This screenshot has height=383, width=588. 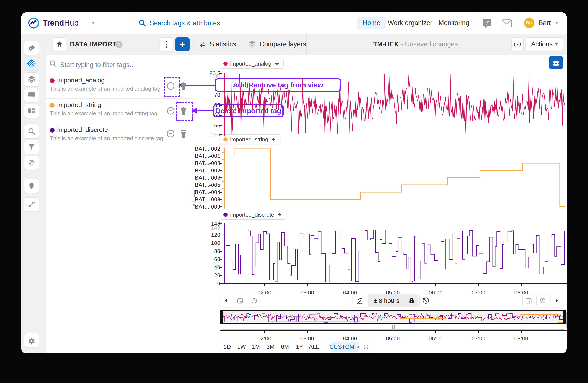 I want to click on range-button-1w: 1W, so click(x=242, y=347).